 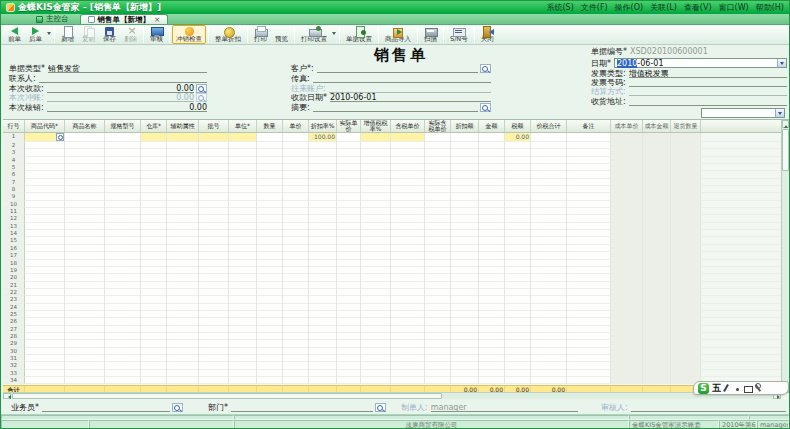 What do you see at coordinates (7, 396) in the screenshot?
I see `scroll-left-icon` at bounding box center [7, 396].